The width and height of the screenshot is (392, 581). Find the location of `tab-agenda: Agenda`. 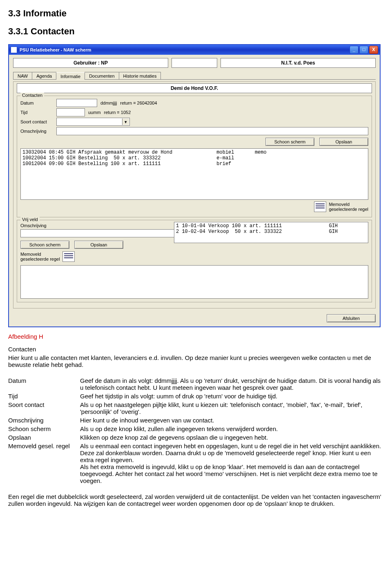

tab-agenda: Agenda is located at coordinates (44, 76).